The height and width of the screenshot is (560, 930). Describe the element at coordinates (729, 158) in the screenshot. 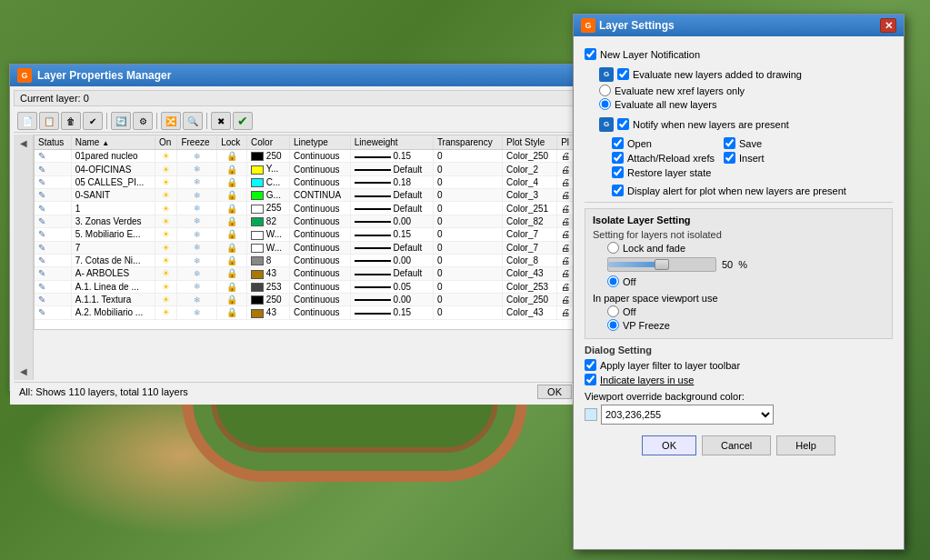

I see `insert-checkbox` at that location.